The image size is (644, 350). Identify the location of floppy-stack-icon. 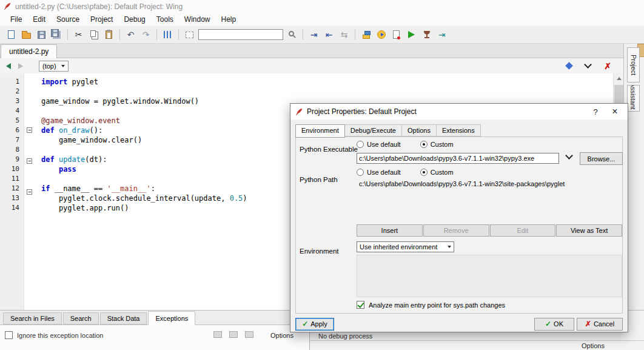
(55, 33).